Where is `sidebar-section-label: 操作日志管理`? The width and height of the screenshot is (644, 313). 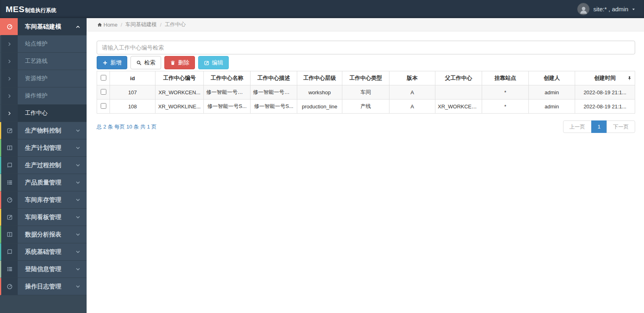 sidebar-section-label: 操作日志管理 is located at coordinates (43, 287).